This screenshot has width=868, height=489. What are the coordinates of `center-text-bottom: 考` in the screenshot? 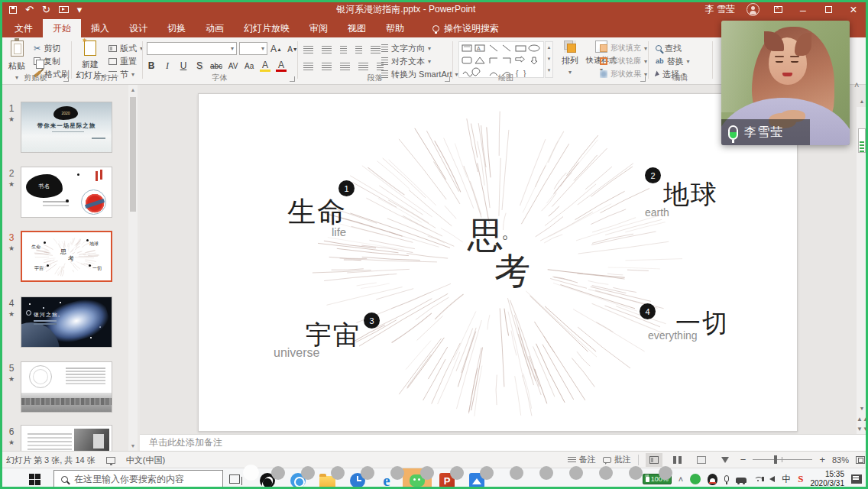 It's located at (512, 270).